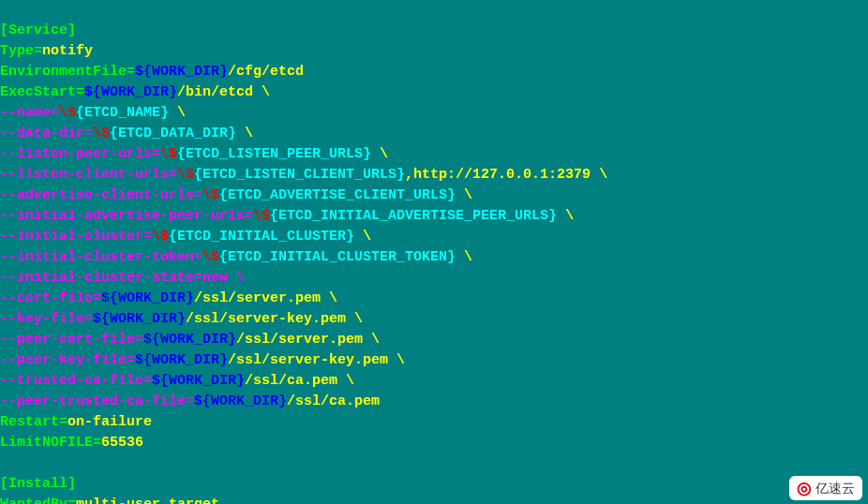 This screenshot has width=868, height=504. What do you see at coordinates (182, 360) in the screenshot?
I see `workdir-6: ${WORK_DIR}` at bounding box center [182, 360].